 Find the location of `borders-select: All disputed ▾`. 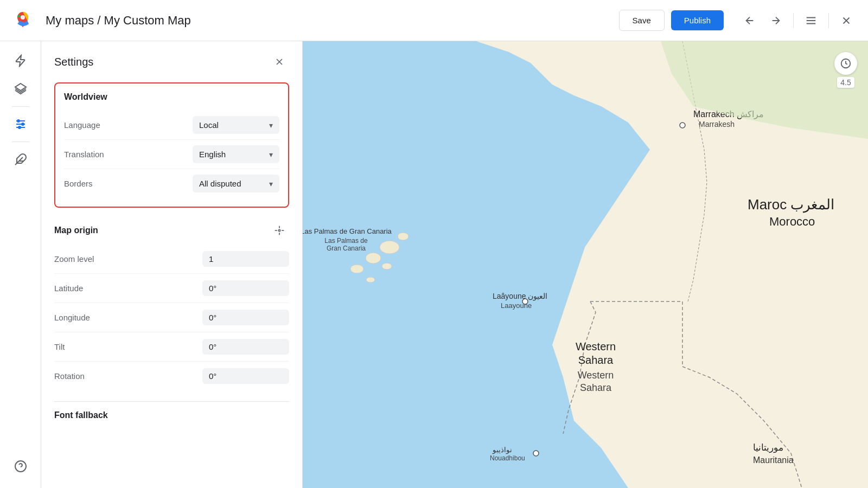

borders-select: All disputed ▾ is located at coordinates (236, 183).